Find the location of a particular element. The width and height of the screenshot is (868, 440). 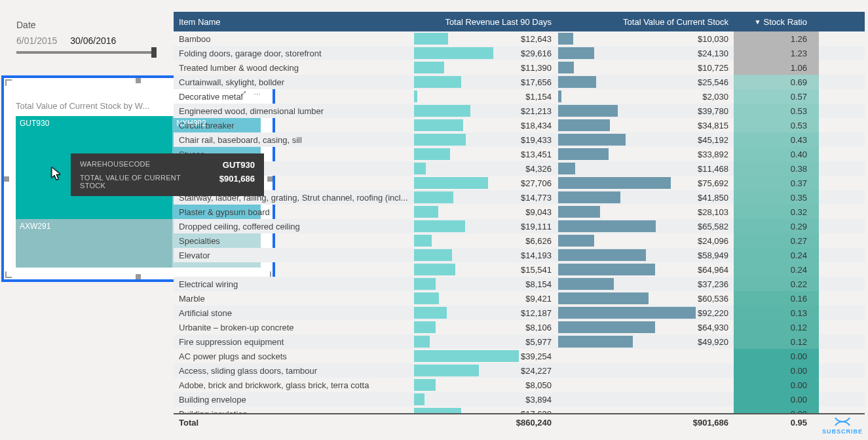

table-row: Bamboo$12,643$10,0301.26 is located at coordinates (519, 39).